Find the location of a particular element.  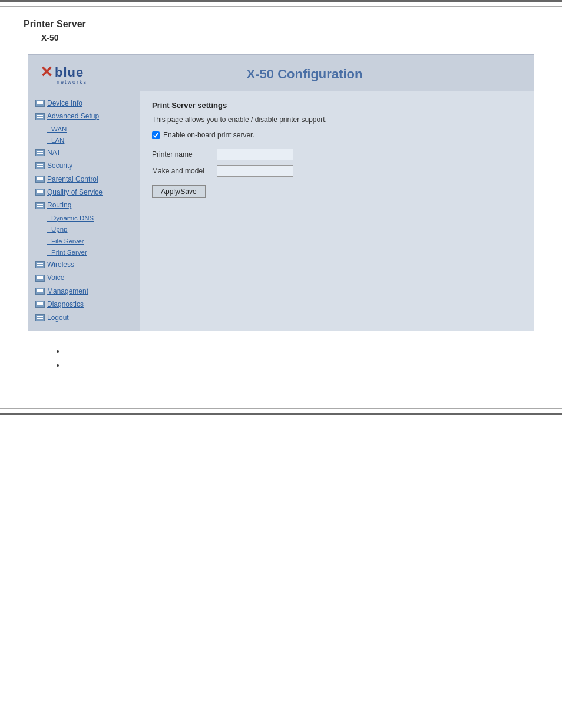

config-header: ✕ blue networks X-50 Configuration is located at coordinates (281, 73).